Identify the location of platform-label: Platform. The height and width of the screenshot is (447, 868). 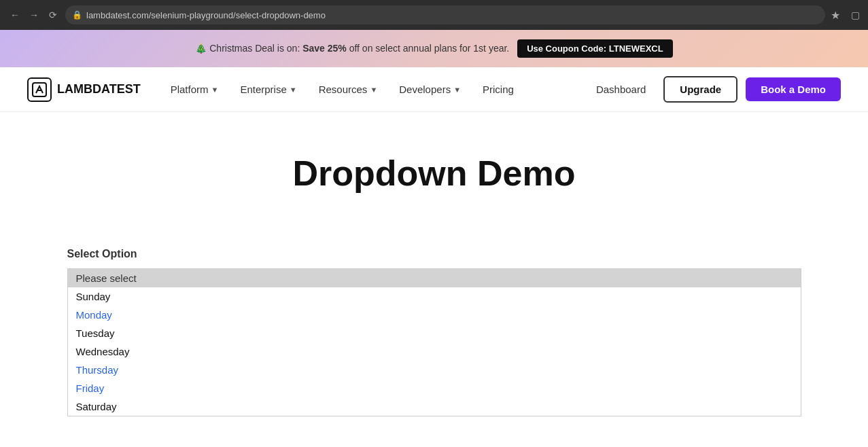
(190, 90).